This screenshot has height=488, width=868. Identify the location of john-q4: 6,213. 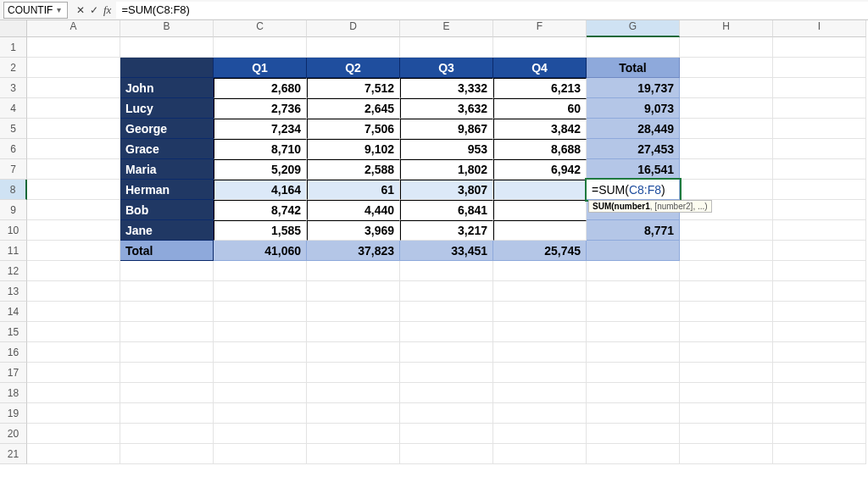
(540, 88).